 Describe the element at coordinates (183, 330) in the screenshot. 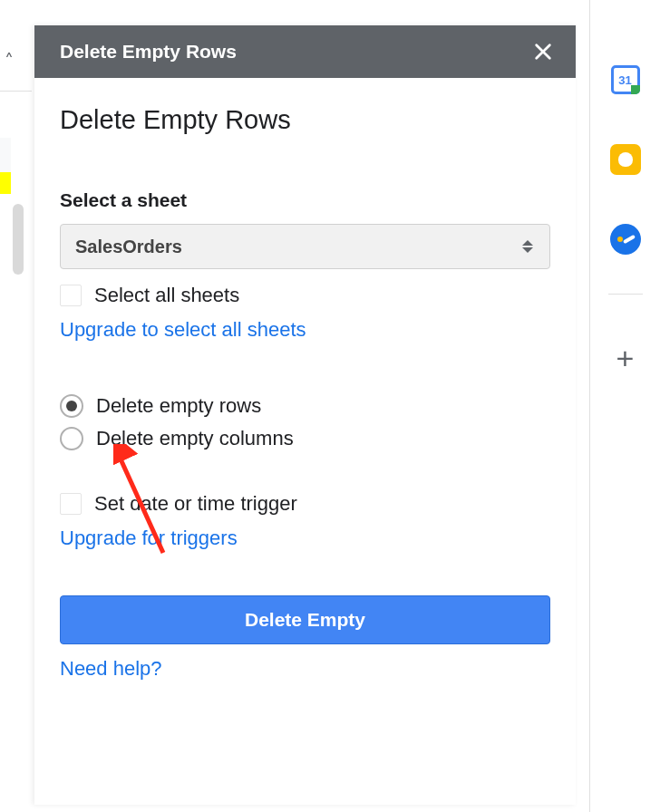

I see `upgrade-select-all-link: Upgrade to select all sheets` at that location.